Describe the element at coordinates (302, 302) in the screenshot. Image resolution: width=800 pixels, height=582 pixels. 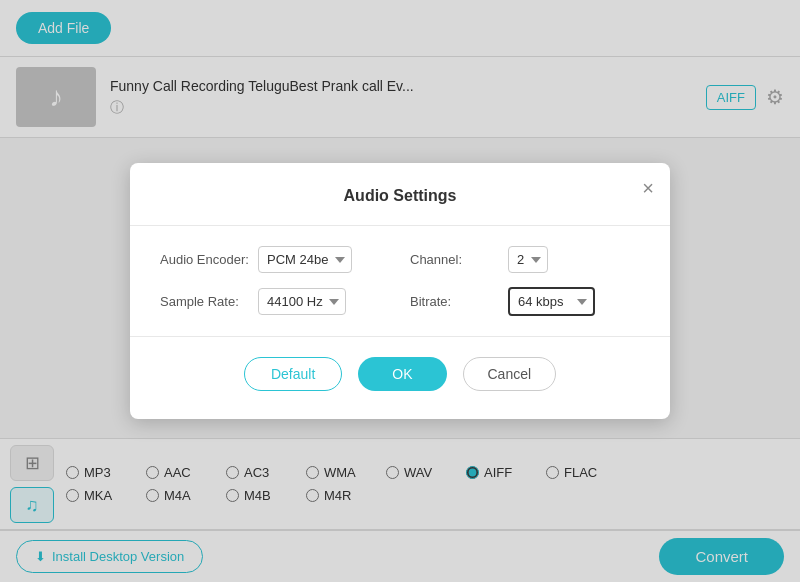
I see `sample-rate-select: 44100 Hz 22050 Hz 48000 Hz` at that location.